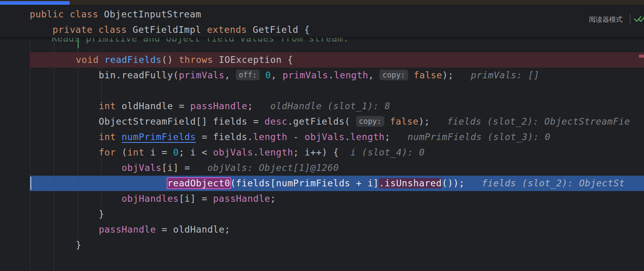  I want to click on code-token: ObjectInputStream, so click(150, 14).